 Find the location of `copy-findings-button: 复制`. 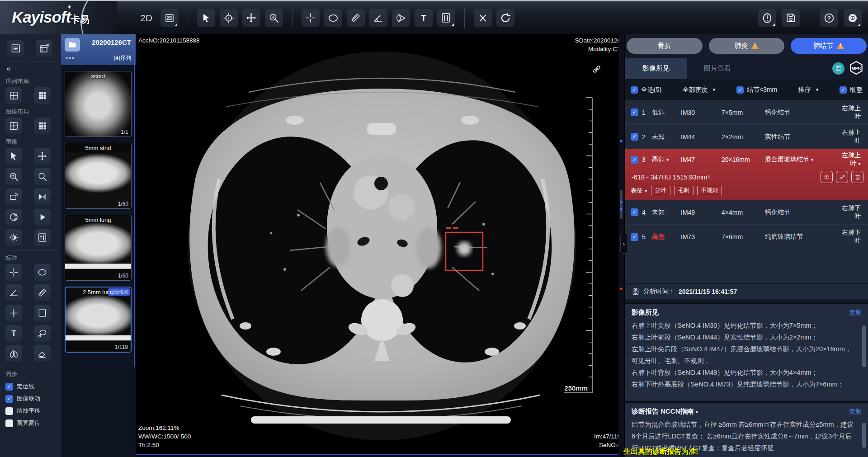

copy-findings-button: 复制 is located at coordinates (855, 313).